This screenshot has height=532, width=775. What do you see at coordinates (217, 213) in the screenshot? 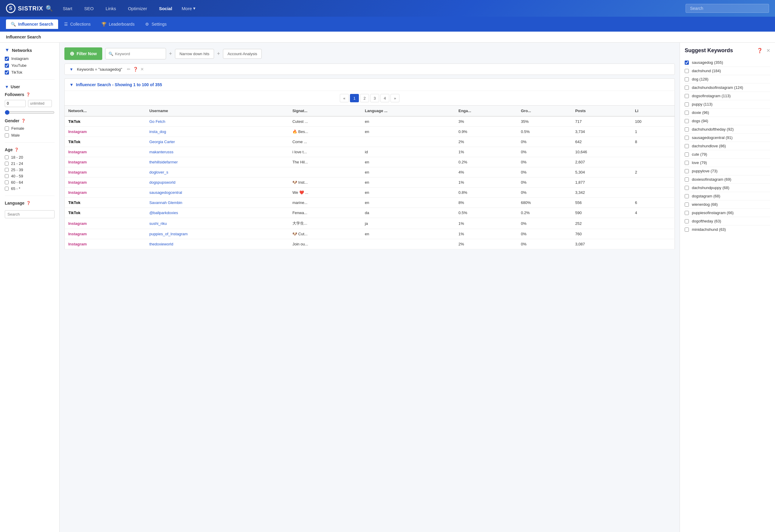
I see `cell-username: @ballparkdoxies` at bounding box center [217, 213].